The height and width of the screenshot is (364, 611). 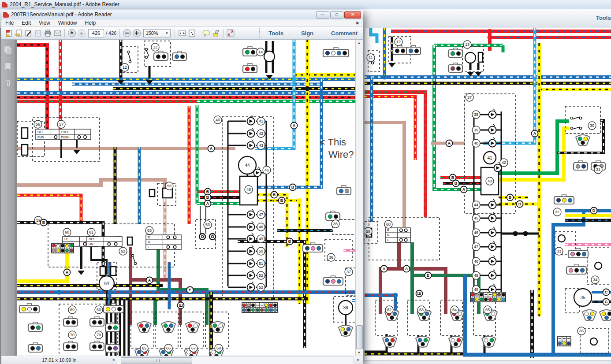 I want to click on print-icon, so click(x=48, y=33).